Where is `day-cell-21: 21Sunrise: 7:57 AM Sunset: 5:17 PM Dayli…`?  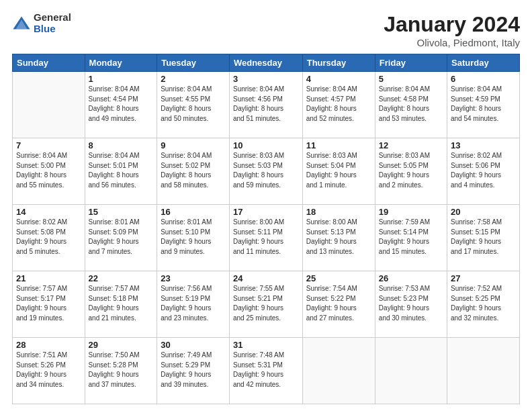 day-cell-21: 21Sunrise: 7:57 AM Sunset: 5:17 PM Dayli… is located at coordinates (49, 305).